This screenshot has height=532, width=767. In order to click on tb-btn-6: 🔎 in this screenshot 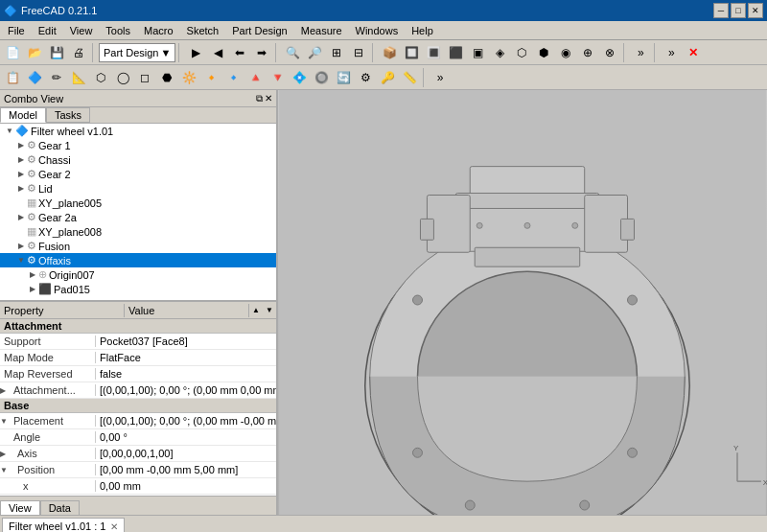, I will do `click(314, 53)`.